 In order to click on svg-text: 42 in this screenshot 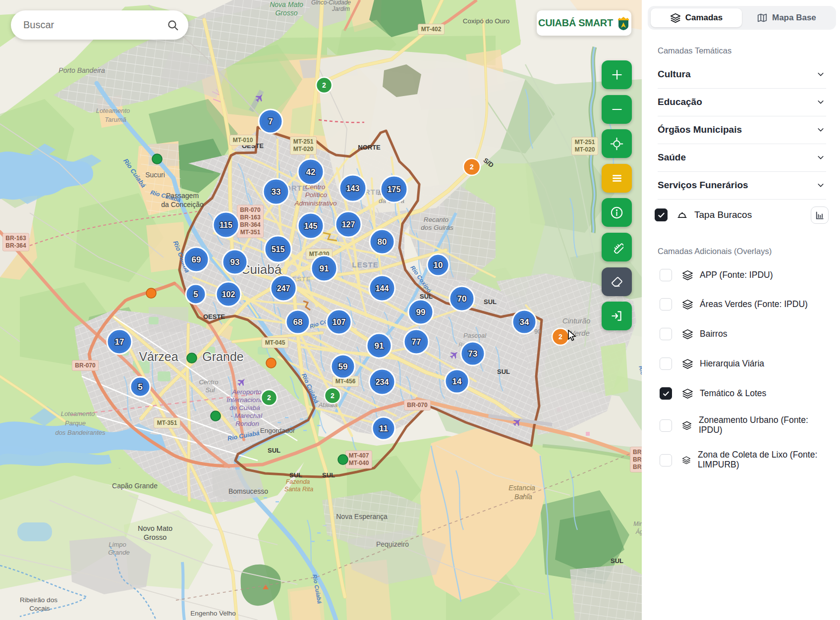, I will do `click(311, 172)`.